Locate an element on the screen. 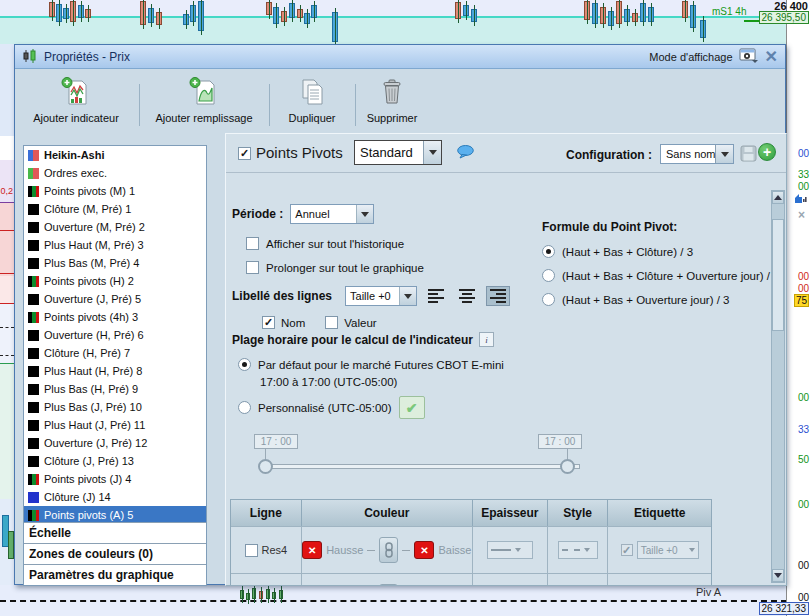 The height and width of the screenshot is (616, 810). sidebar-item-label: Plus Bas (J, Pré) 10 is located at coordinates (93, 407).